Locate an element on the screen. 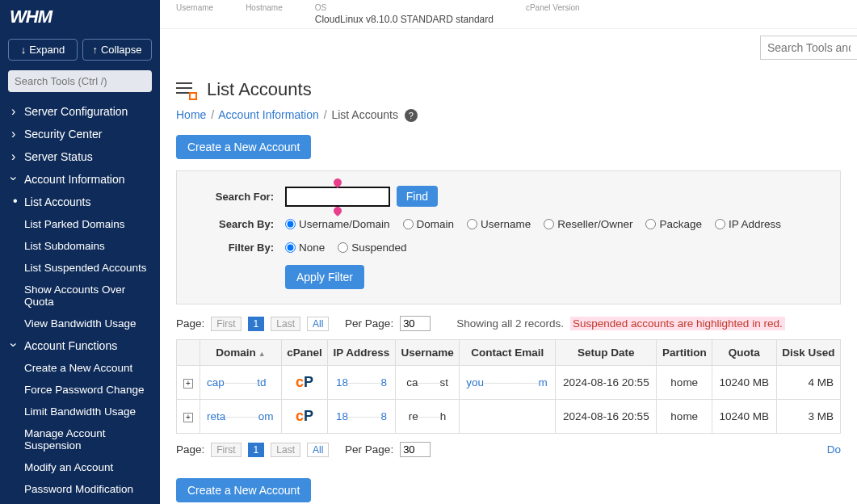 Image resolution: width=857 pixels, height=504 pixels. topbar-username-label: Username is located at coordinates (195, 8).